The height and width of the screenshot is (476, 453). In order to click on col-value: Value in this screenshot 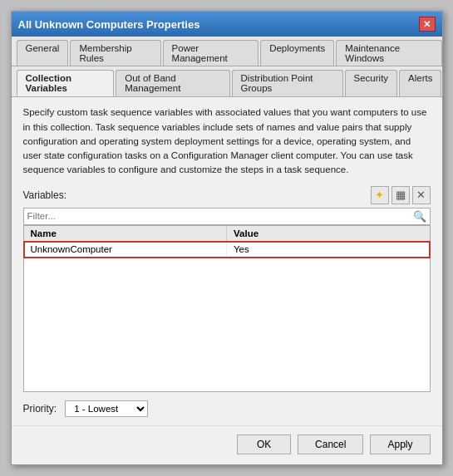, I will do `click(328, 233)`.